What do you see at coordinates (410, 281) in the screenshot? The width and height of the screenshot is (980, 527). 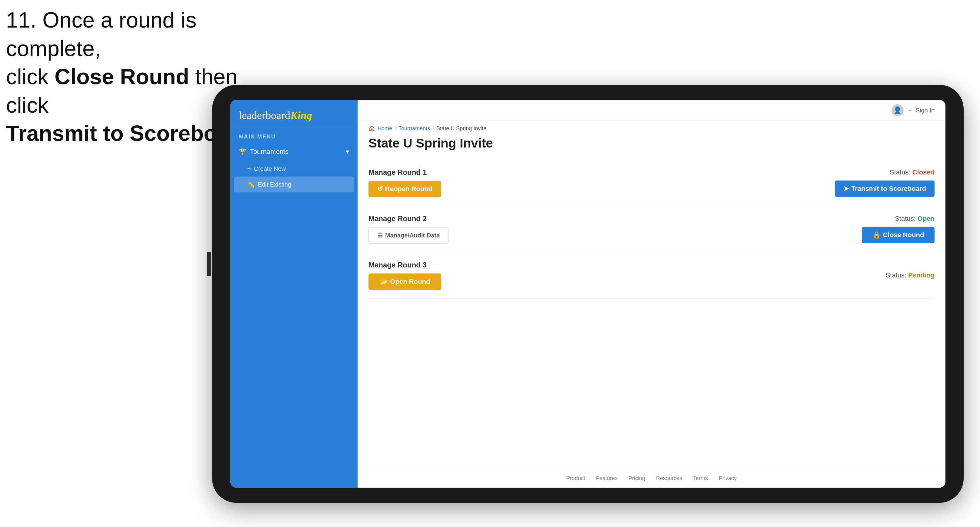 I see `open-round-label: Open Round` at bounding box center [410, 281].